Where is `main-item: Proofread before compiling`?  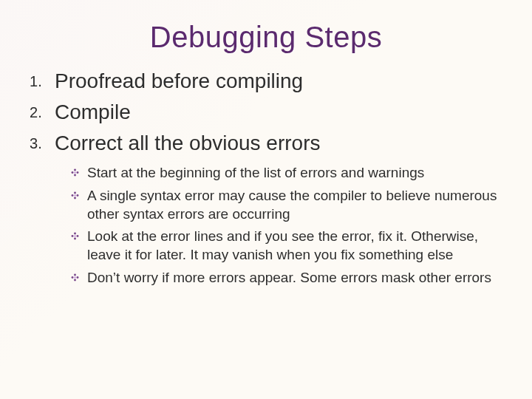
main-item: Proofread before compiling is located at coordinates (280, 81).